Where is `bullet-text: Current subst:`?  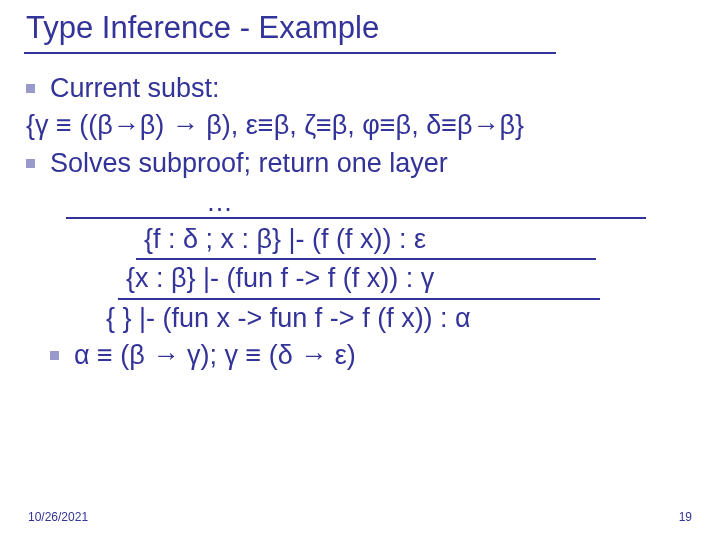 bullet-text: Current subst: is located at coordinates (135, 88).